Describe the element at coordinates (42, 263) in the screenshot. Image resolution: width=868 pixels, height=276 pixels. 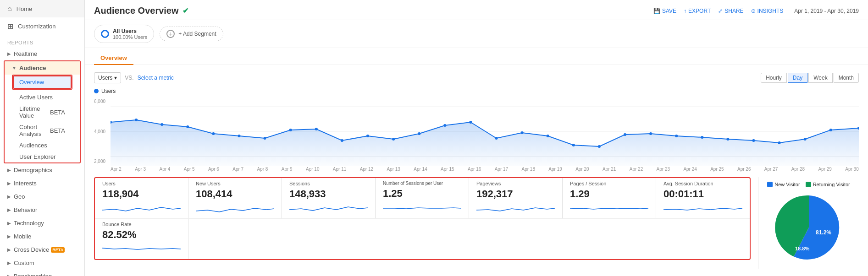
I see `sidebar-item-custom: ▶ Custom` at that location.